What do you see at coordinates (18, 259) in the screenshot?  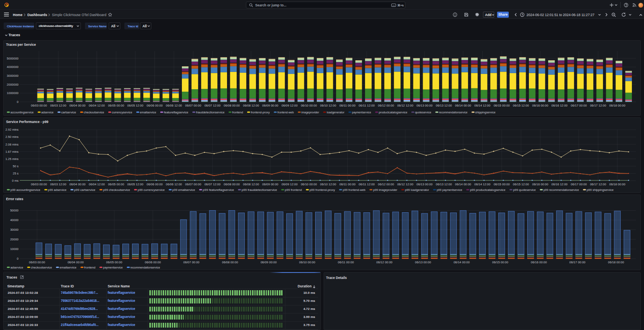 I see `svg-text: 0` at bounding box center [18, 259].